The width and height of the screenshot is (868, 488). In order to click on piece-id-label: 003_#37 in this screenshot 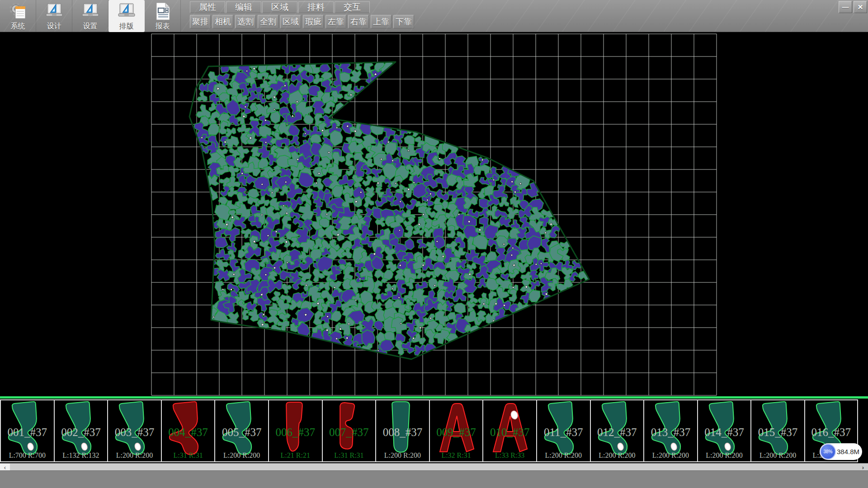, I will do `click(135, 432)`.